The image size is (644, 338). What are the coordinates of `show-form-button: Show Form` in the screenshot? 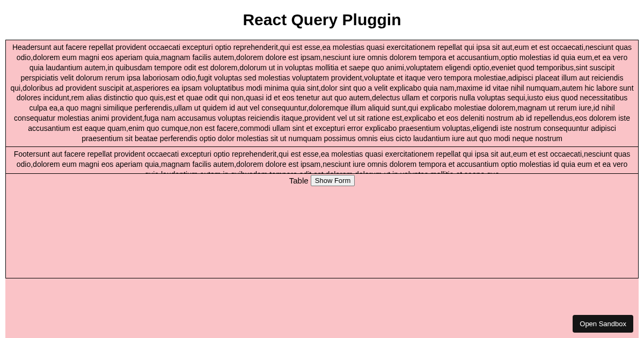 It's located at (333, 180).